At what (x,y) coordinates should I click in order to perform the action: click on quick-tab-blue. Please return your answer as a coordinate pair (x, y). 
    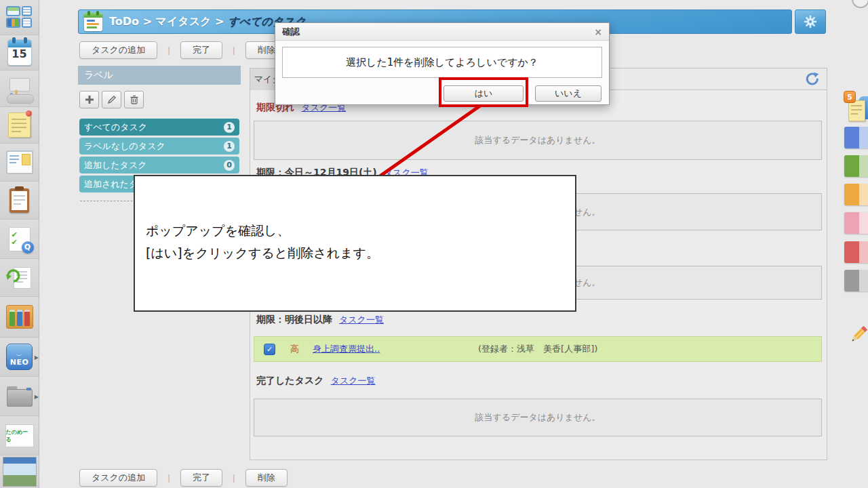
    Looking at the image, I should click on (856, 138).